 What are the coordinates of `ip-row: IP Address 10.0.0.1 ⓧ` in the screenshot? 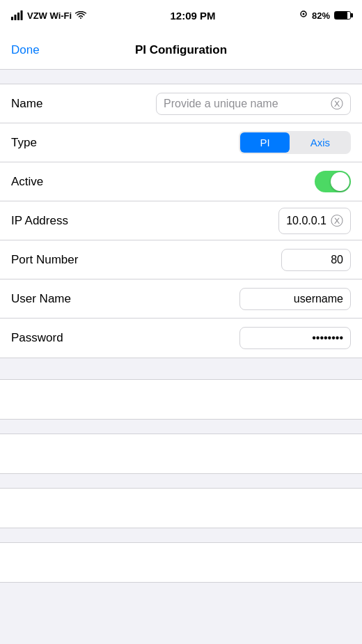 It's located at (181, 221).